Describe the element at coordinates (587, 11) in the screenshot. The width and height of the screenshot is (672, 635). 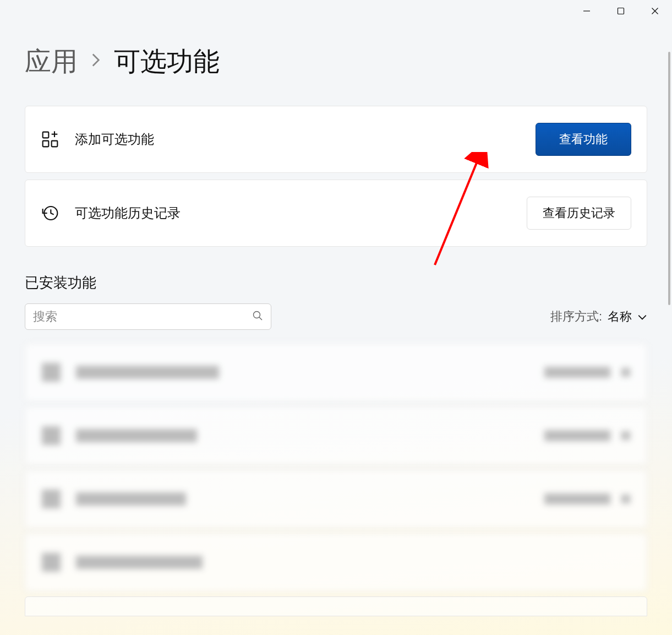
I see `minimize-icon` at that location.